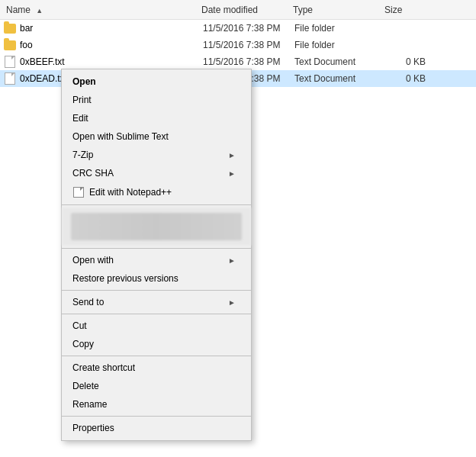  Describe the element at coordinates (156, 302) in the screenshot. I see `context-menu-item-send-to: Send to ►` at that location.